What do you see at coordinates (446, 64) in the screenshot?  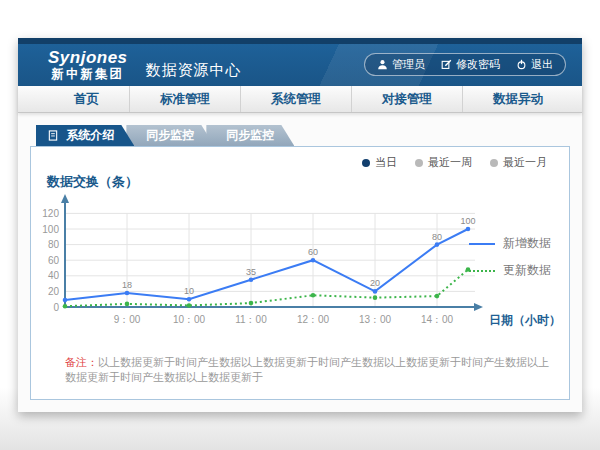 I see `edit-icon` at bounding box center [446, 64].